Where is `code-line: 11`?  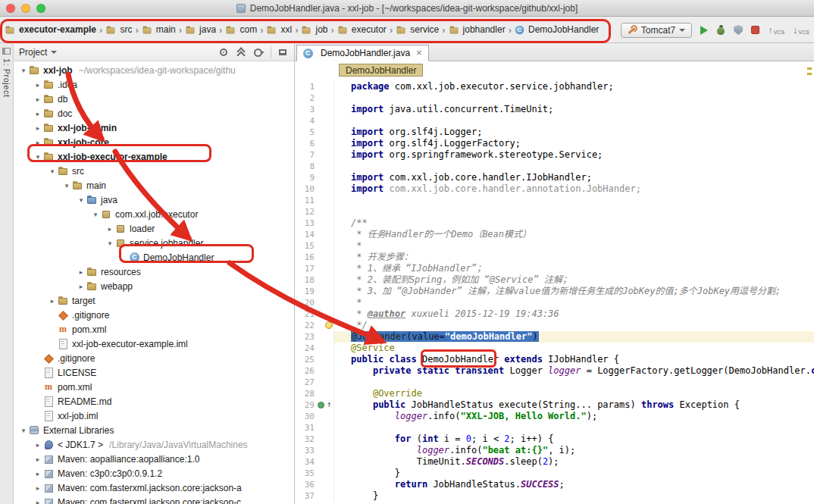 code-line: 11 is located at coordinates (555, 200).